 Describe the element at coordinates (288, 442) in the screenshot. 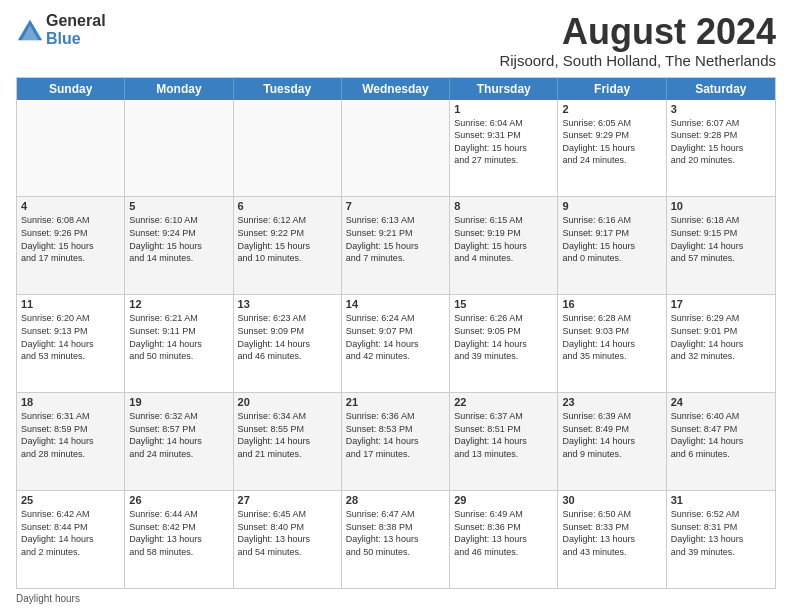

I see `cal-cell: 20Sunrise: 6:34 AM Sunset: 8:55 PM Dayli…` at that location.